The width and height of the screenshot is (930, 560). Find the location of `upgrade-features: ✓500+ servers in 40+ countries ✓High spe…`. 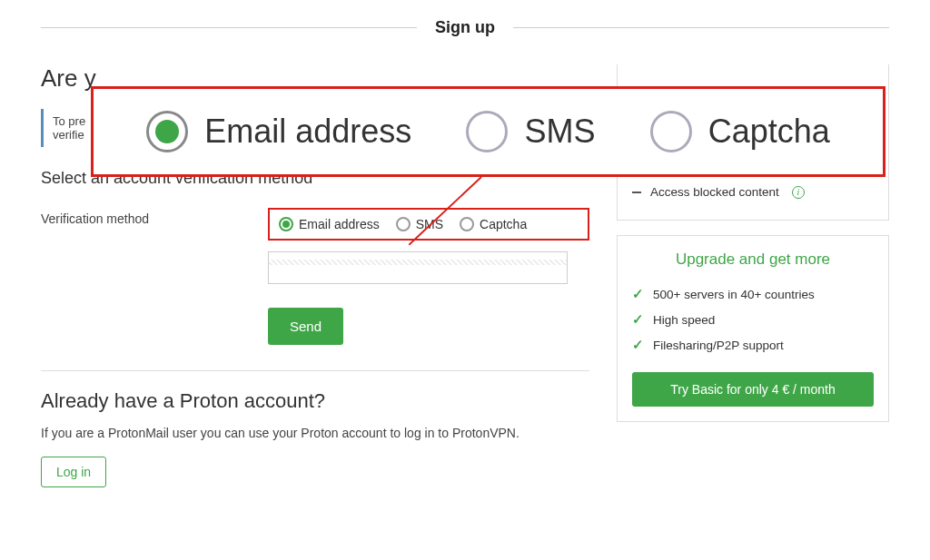

upgrade-features: ✓500+ servers in 40+ countries ✓High spe… is located at coordinates (753, 319).